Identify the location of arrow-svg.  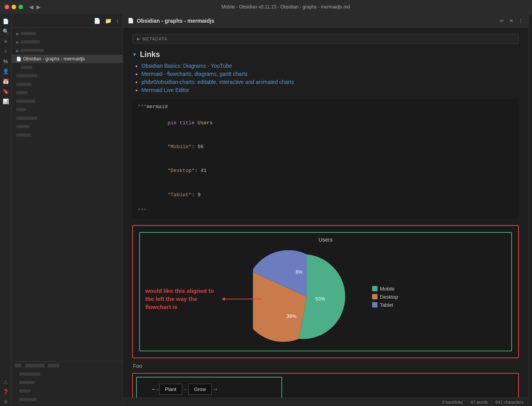
(243, 299).